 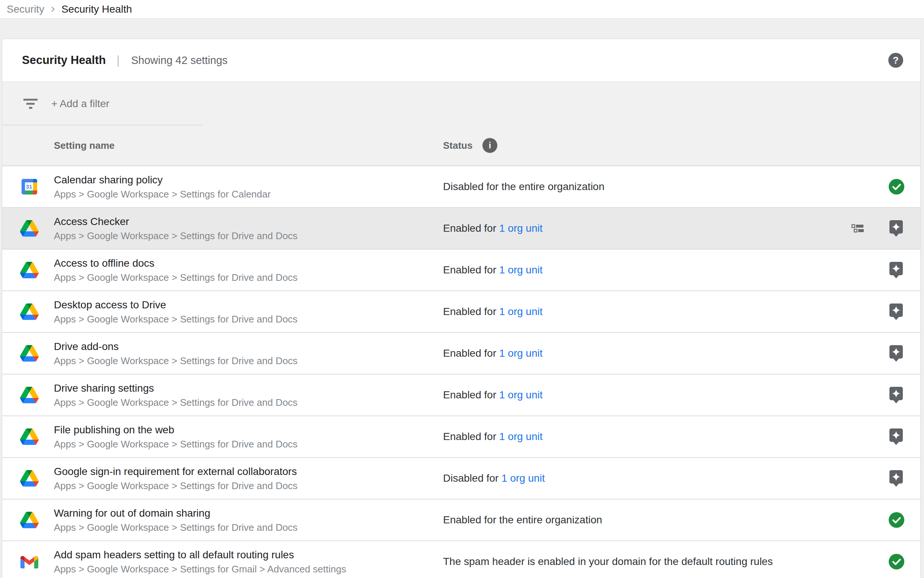 I want to click on setting-name: Desktop access to Drive, so click(x=176, y=305).